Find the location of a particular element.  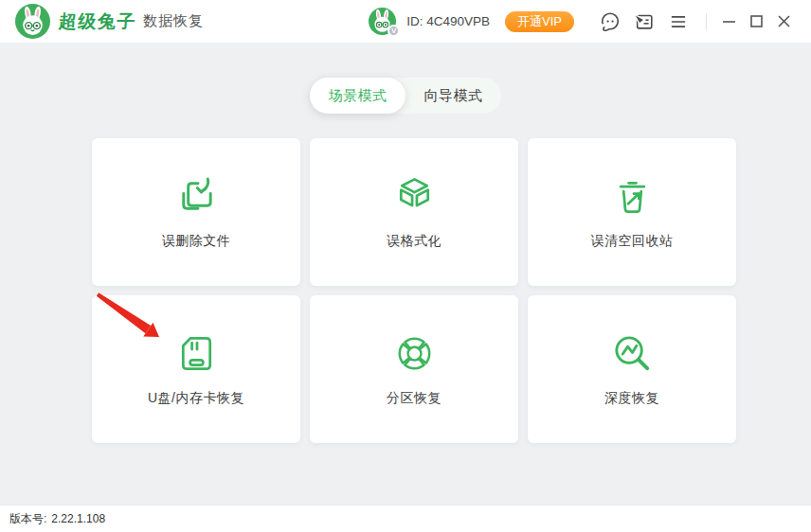

maximize-button is located at coordinates (756, 21).